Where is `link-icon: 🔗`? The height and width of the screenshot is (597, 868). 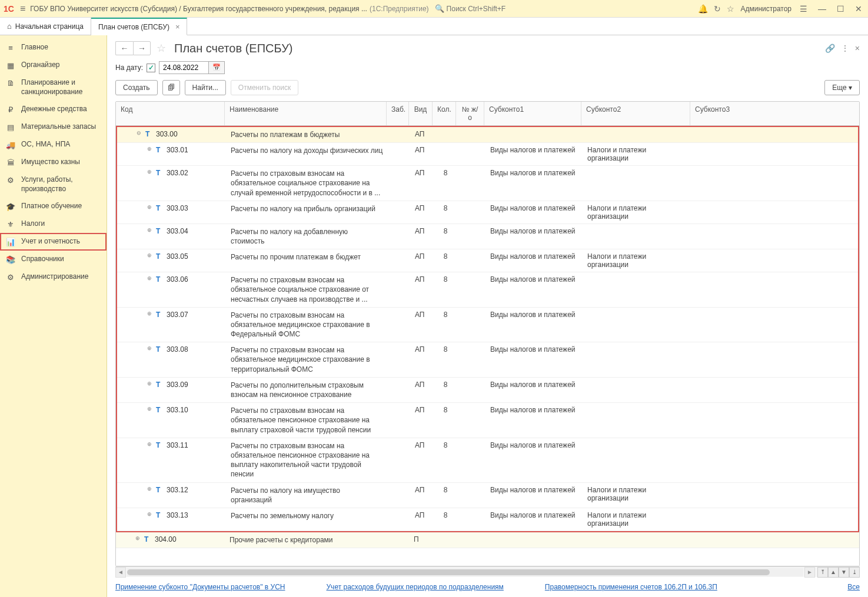 link-icon: 🔗 is located at coordinates (830, 48).